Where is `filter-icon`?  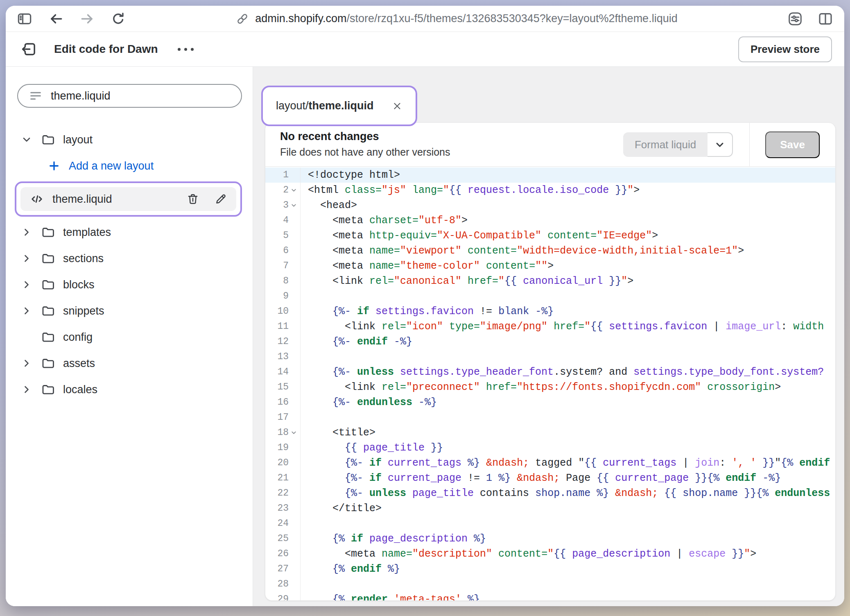 filter-icon is located at coordinates (36, 96).